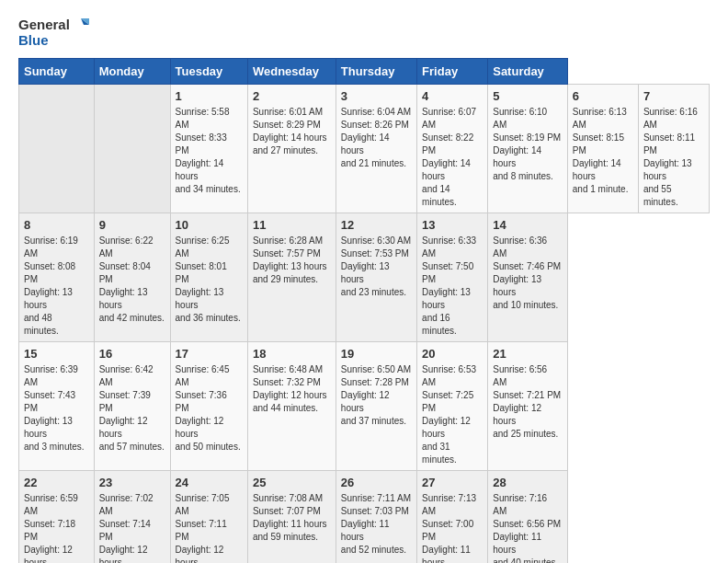 The height and width of the screenshot is (563, 728). Describe the element at coordinates (377, 112) in the screenshot. I see `cell-line: Sunrise: 6:04 AM` at that location.